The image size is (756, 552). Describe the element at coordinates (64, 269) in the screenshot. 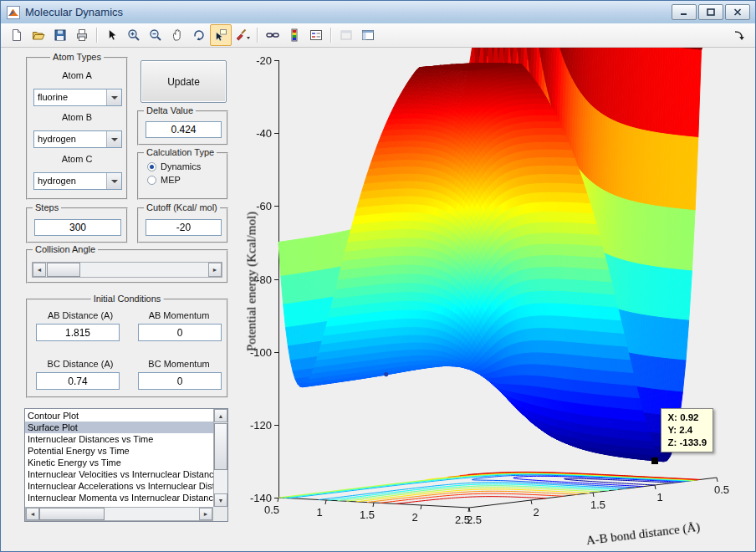

I see `slider-thumb` at that location.